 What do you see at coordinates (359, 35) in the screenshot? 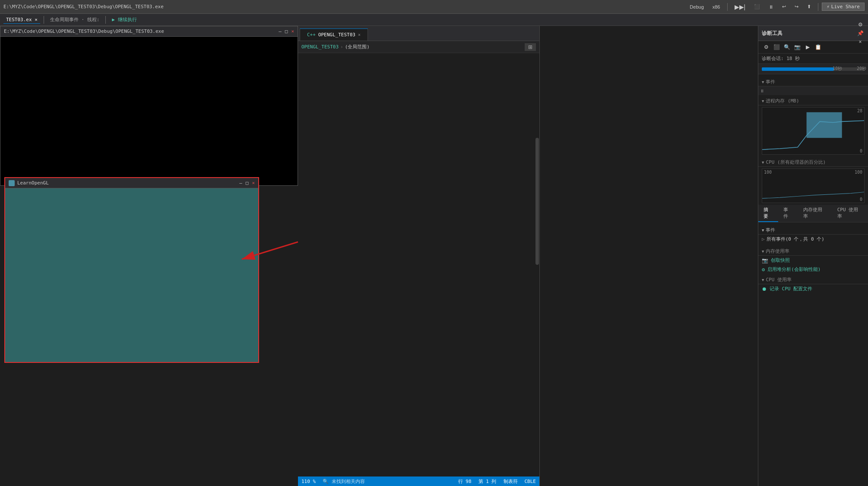
I see `code-tab-close: ×` at bounding box center [359, 35].